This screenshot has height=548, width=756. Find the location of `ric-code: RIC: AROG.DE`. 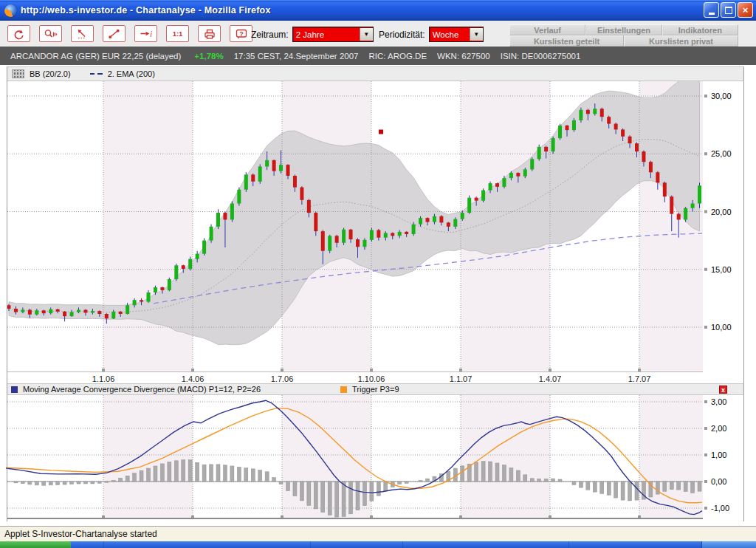

ric-code: RIC: AROG.DE is located at coordinates (397, 56).